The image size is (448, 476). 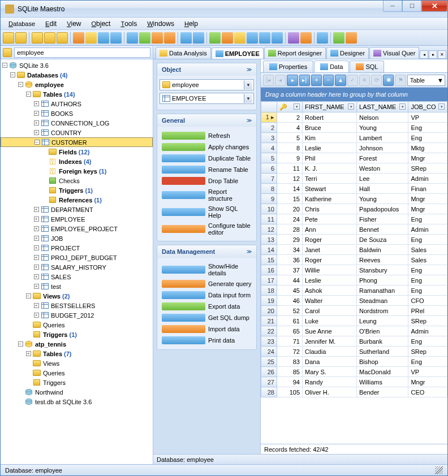 I want to click on tree-node: +BESTSELLERS, so click(x=77, y=305).